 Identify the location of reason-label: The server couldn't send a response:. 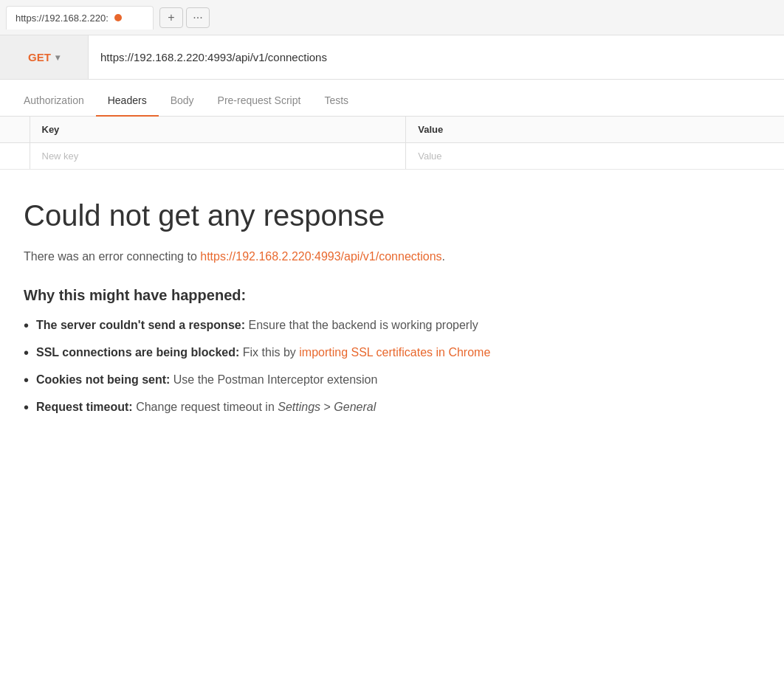
(140, 325).